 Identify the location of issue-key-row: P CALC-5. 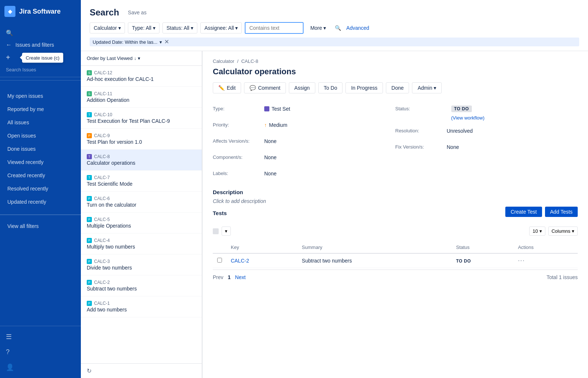
(141, 220).